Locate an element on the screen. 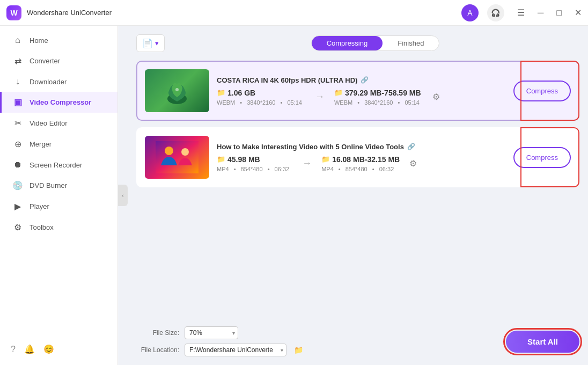 The height and width of the screenshot is (365, 588). target-size-2: 📁 16.08 MB-32.15 MB is located at coordinates (361, 159).